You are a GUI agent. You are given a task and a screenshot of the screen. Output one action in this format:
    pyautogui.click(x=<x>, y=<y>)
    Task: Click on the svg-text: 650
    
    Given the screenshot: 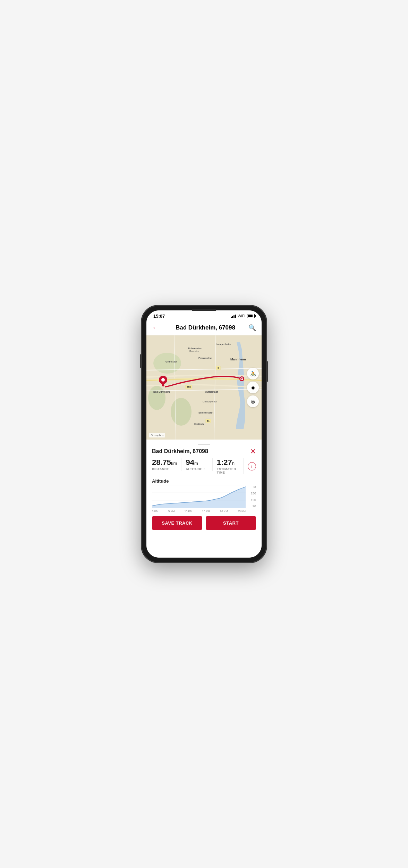 What is the action you would take?
    pyautogui.click(x=189, y=387)
    